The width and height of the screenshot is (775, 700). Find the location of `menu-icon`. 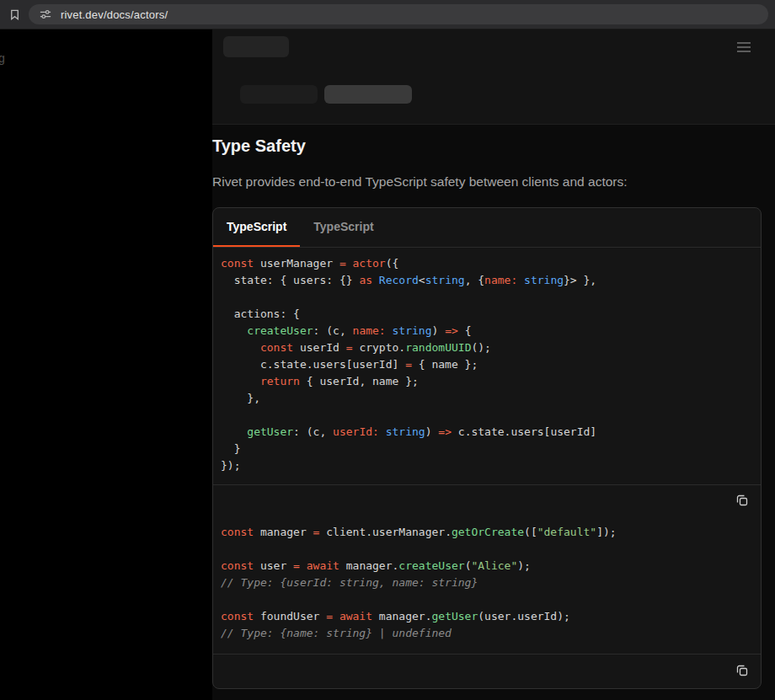

menu-icon is located at coordinates (744, 47).